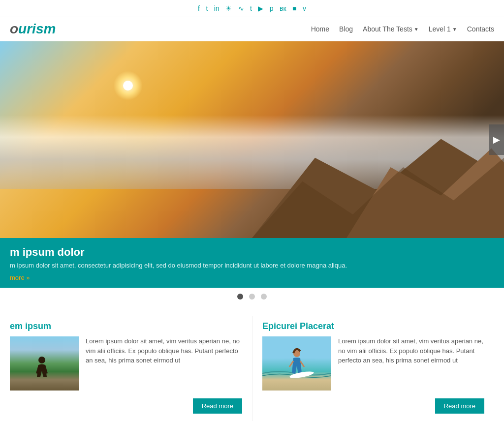  I want to click on header: ourism Home Blog About The Tests ▼ Level…, so click(252, 30).